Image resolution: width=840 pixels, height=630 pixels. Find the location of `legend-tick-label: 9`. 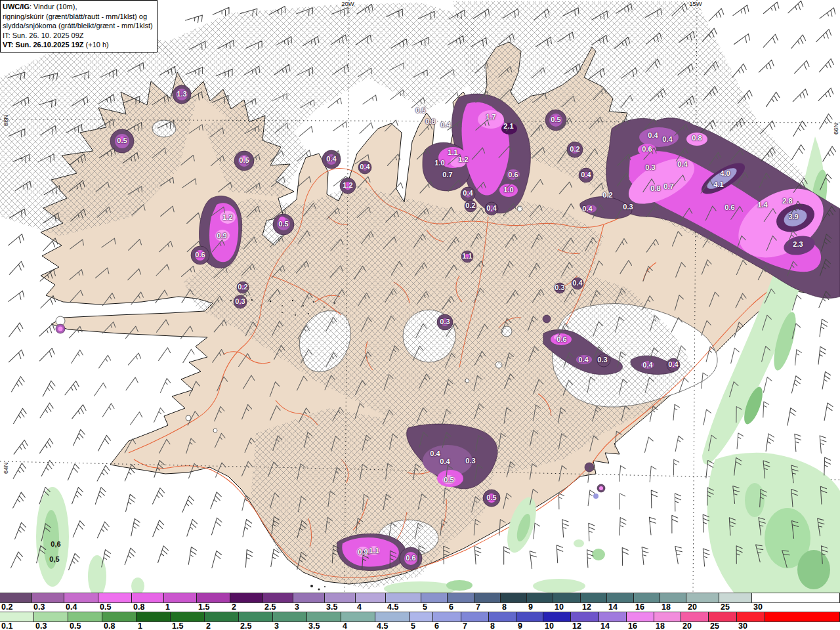

legend-tick-label: 9 is located at coordinates (530, 607).